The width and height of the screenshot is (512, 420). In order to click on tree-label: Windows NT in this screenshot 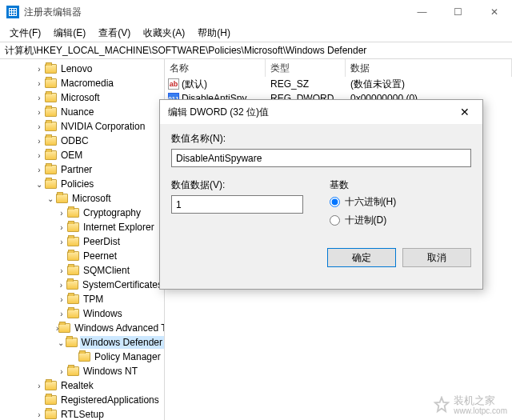, I will do `click(110, 371)`.